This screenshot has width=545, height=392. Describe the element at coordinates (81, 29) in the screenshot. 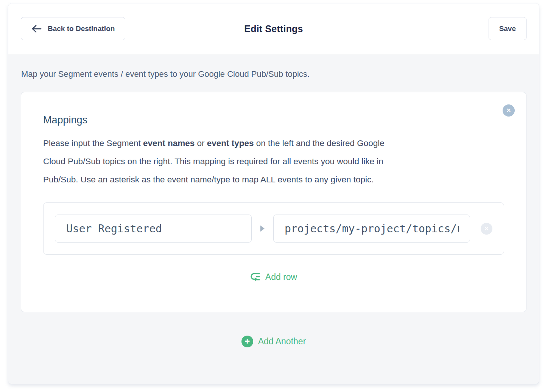

I see `back-button-label: Back to Destination` at that location.